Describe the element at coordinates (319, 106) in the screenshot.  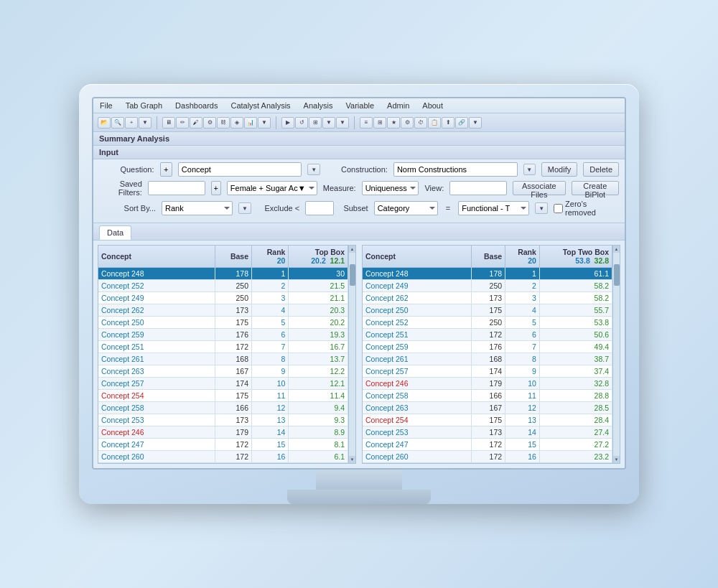
I see `menu-analysis: Analysis` at that location.